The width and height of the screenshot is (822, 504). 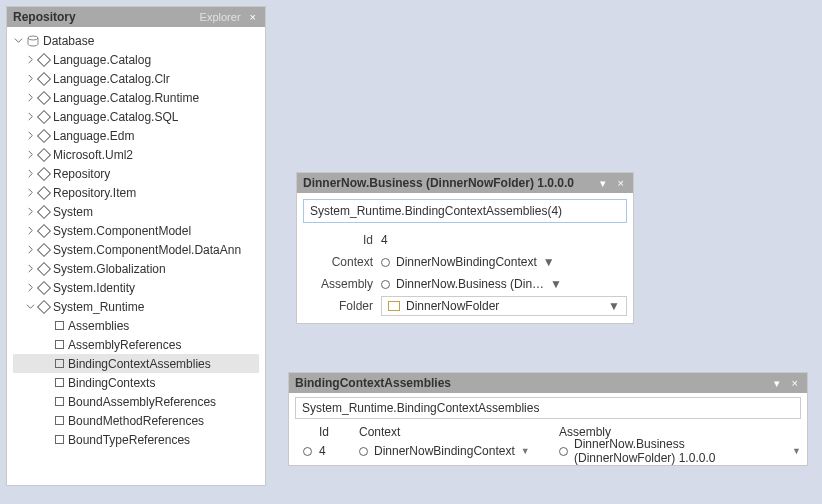 What do you see at coordinates (444, 451) in the screenshot?
I see `row-context: DinnerNowBindingContext` at bounding box center [444, 451].